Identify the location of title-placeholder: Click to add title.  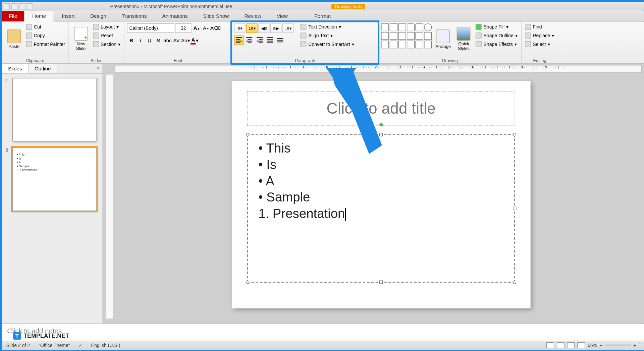
(381, 108).